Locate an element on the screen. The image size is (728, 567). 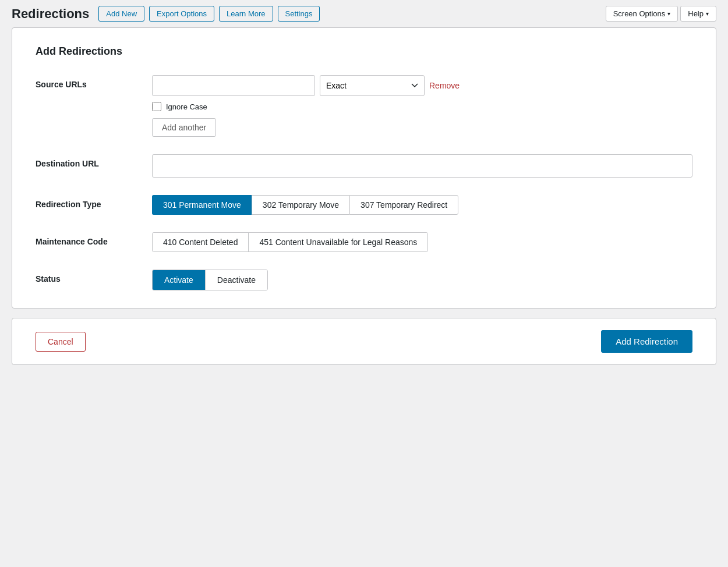
add-new-button: Add New is located at coordinates (121, 14).